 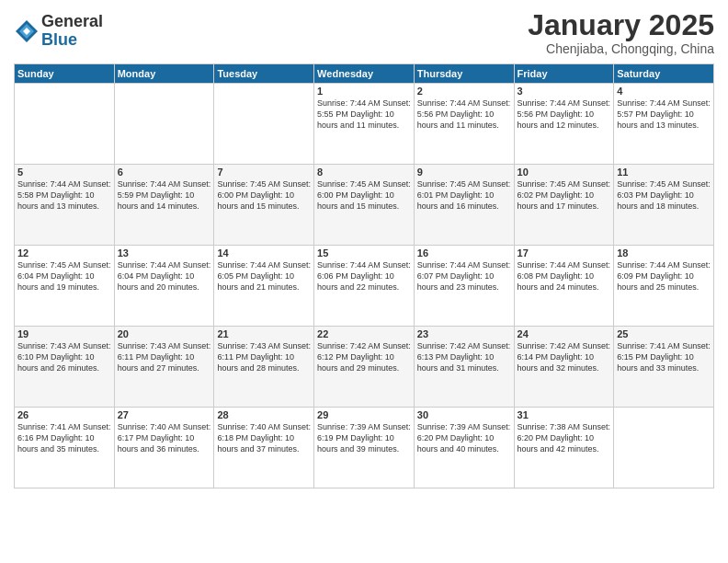 I want to click on day-number: 18, so click(x=664, y=253).